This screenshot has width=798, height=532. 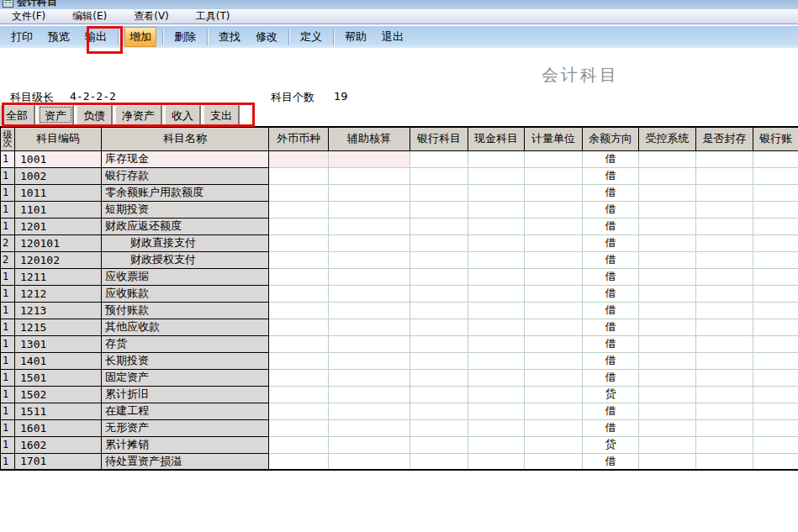 What do you see at coordinates (230, 37) in the screenshot?
I see `toolbar-button-9: 查找` at bounding box center [230, 37].